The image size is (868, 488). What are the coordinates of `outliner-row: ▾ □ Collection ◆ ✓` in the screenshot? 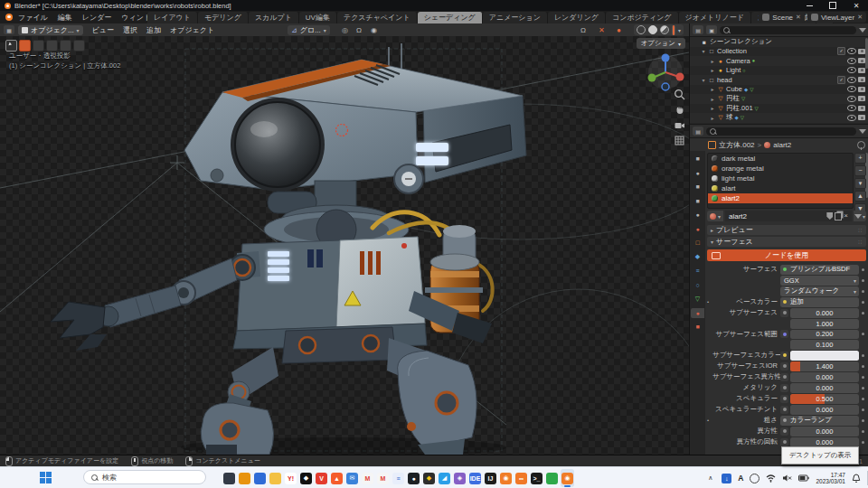 It's located at (779, 52).